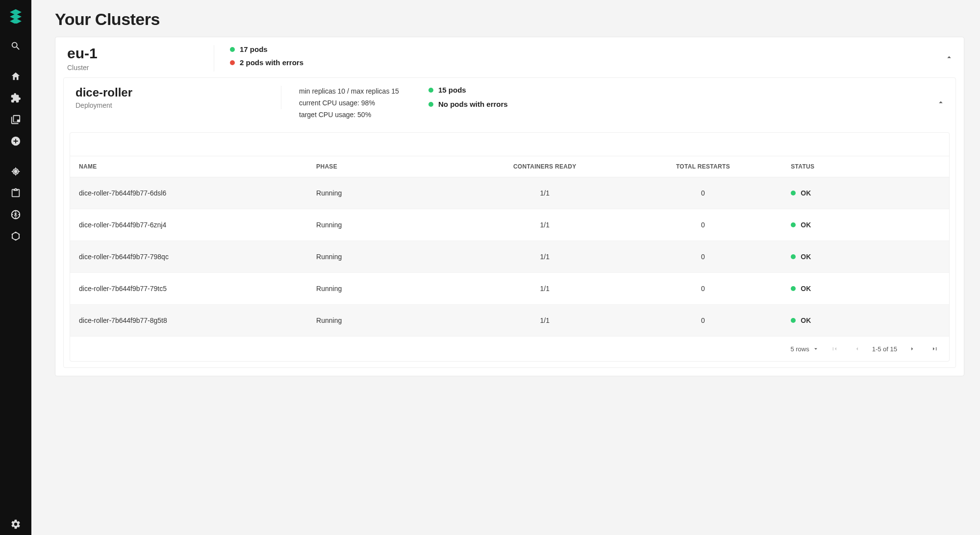 This screenshot has height=535, width=980. I want to click on deployment-replicas: min replicas 10 / max replicas 15, so click(355, 92).